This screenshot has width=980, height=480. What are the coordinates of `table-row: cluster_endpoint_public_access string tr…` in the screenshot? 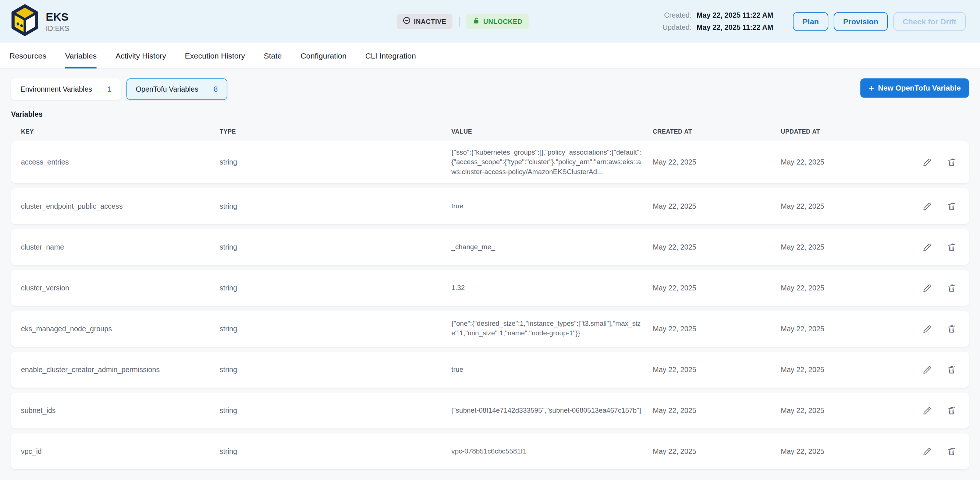 It's located at (490, 206).